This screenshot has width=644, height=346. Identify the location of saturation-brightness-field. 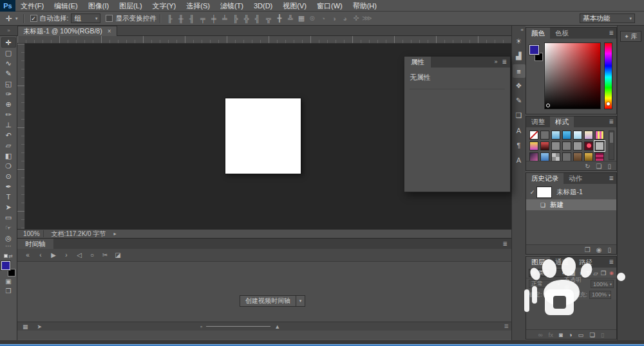
(573, 76).